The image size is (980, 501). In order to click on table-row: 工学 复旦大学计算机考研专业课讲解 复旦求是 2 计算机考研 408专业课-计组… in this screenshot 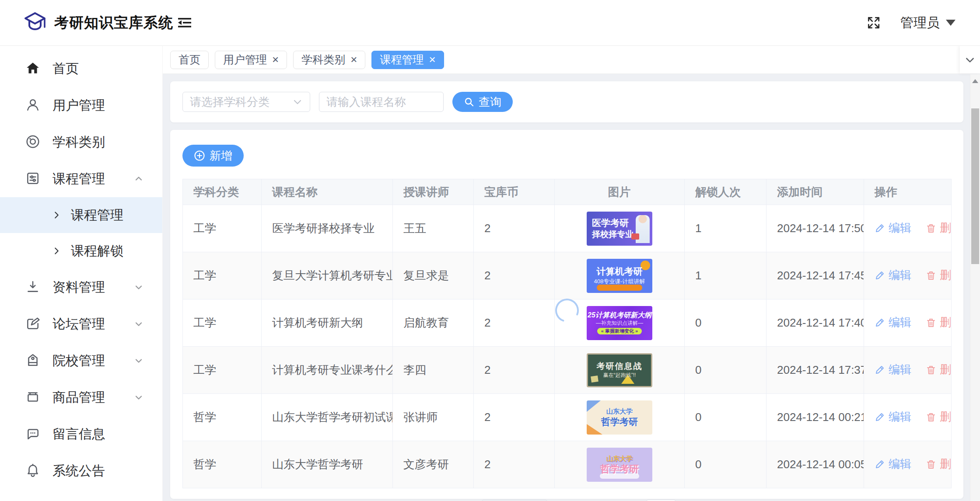, I will do `click(567, 276)`.